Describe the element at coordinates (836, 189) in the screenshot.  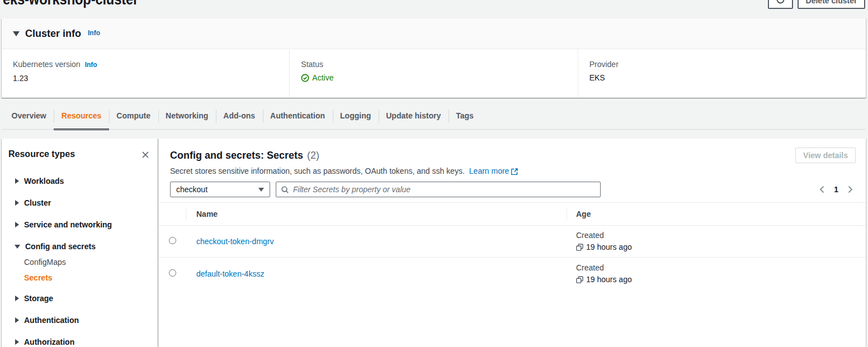
I see `current-page-number: 1` at that location.